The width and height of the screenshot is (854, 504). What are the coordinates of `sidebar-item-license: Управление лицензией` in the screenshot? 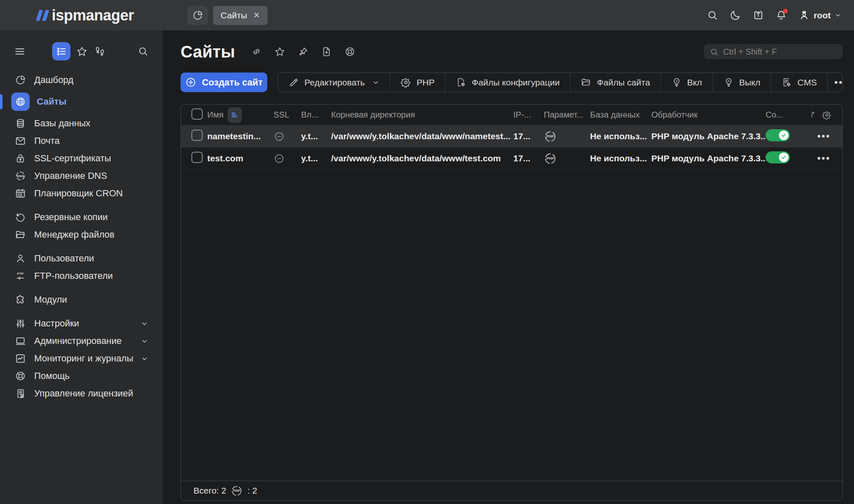 It's located at (81, 394).